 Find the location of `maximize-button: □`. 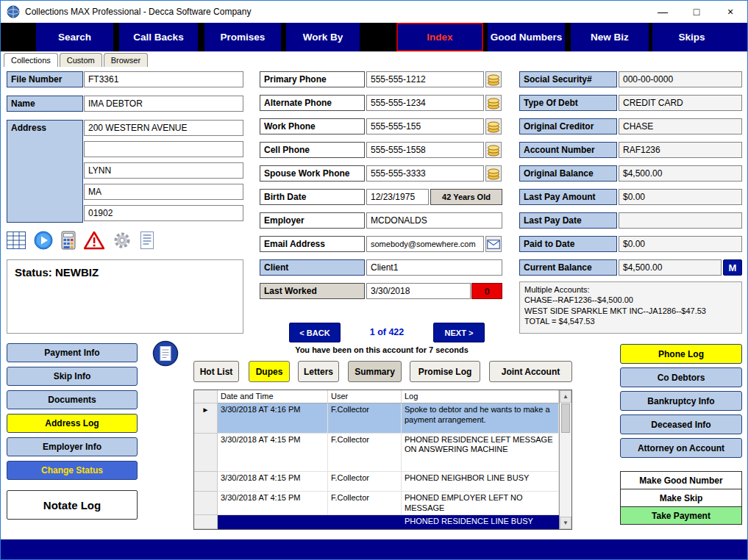

maximize-button: □ is located at coordinates (697, 12).